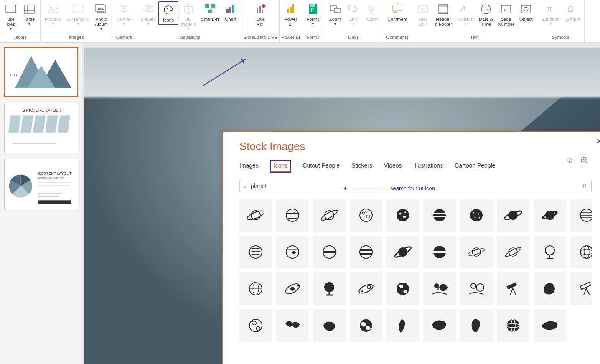  I want to click on ribbon-forms: FForms▾, so click(313, 15).